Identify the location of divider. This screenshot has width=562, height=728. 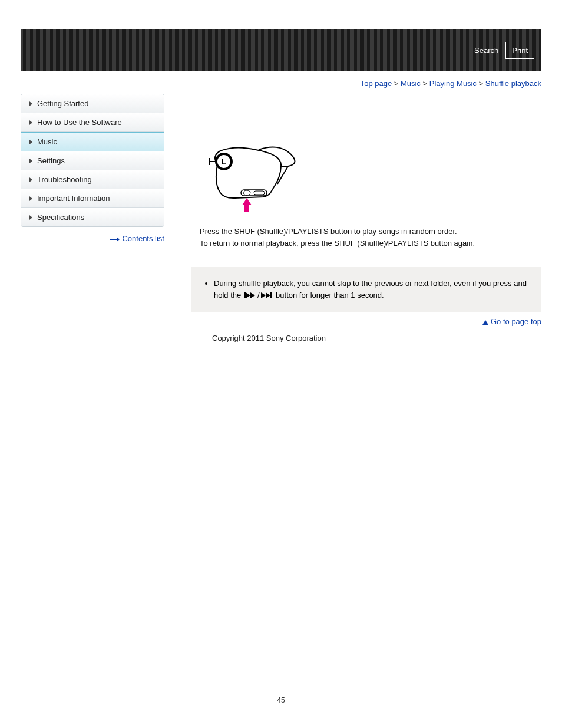
(366, 126).